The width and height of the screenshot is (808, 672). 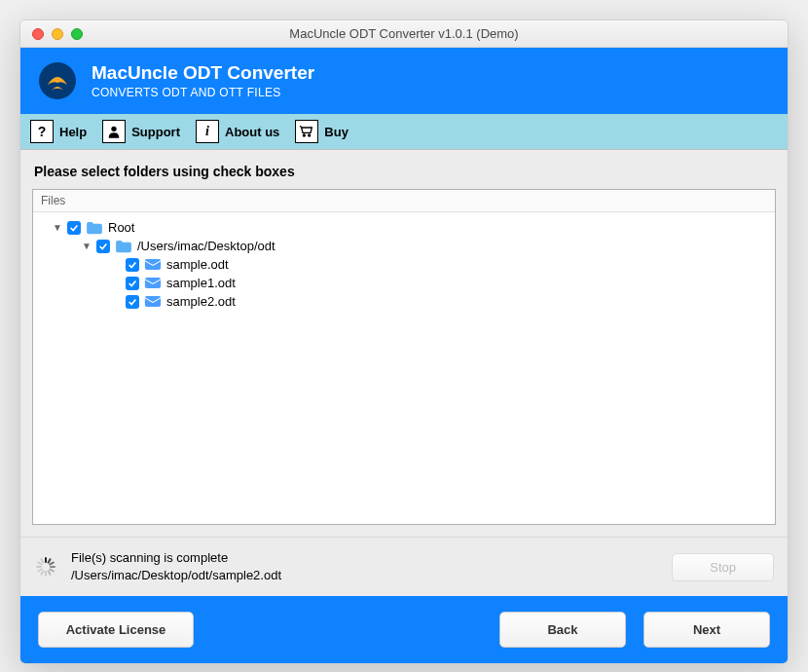 What do you see at coordinates (176, 576) in the screenshot?
I see `status-line-2: /Users/imac/Desktop/odt/sample2.odt` at bounding box center [176, 576].